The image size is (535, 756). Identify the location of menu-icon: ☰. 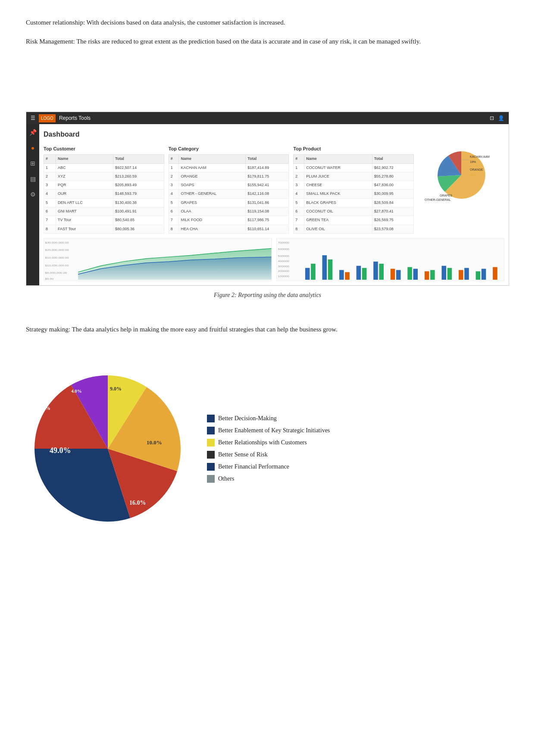
(33, 118).